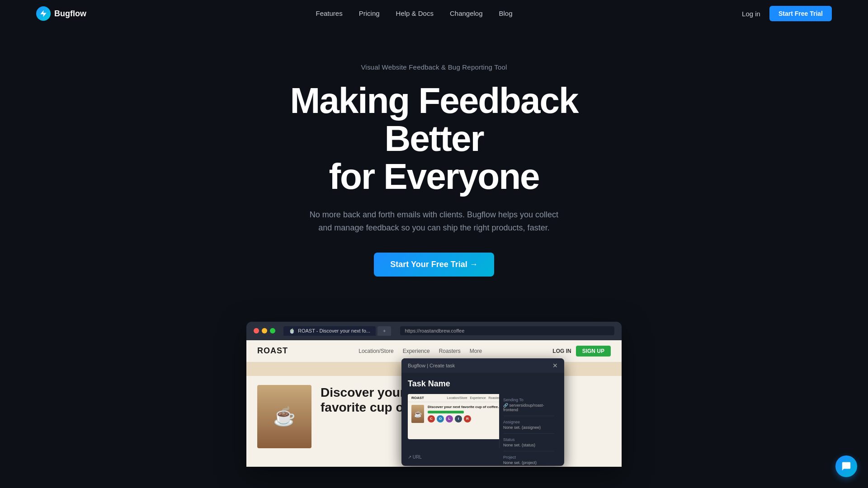 The height and width of the screenshot is (488, 868). What do you see at coordinates (61, 14) in the screenshot?
I see `logo-link: Bugflow` at bounding box center [61, 14].